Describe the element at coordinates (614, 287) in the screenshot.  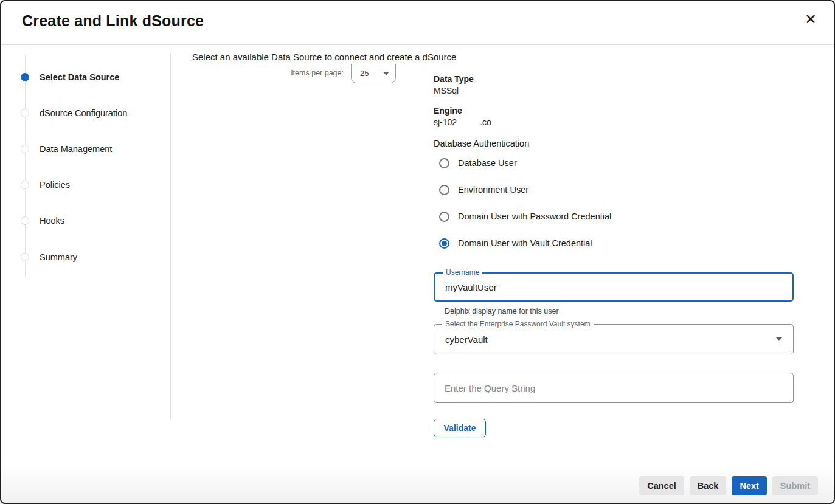
I see `username-input` at that location.